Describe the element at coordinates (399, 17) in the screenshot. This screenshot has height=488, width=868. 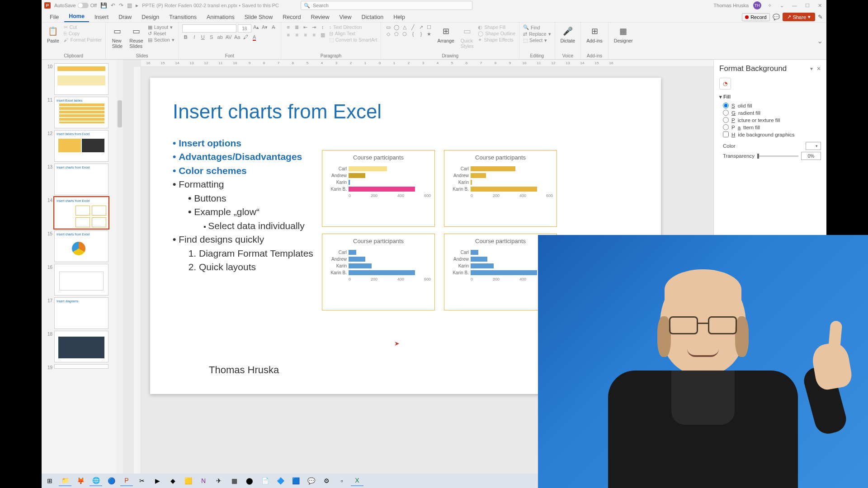
I see `tab-help: Help` at that location.